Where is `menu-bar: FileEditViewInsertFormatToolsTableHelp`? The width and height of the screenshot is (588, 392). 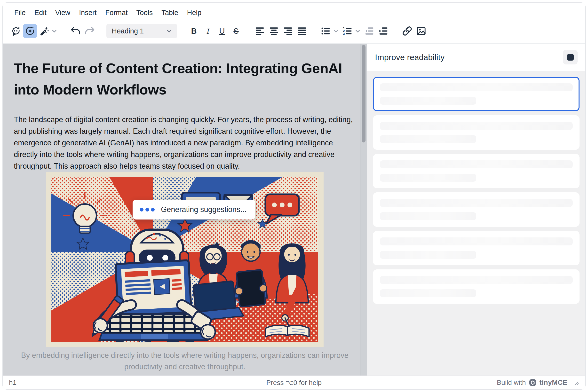 menu-bar: FileEditViewInsertFormatToolsTableHelp is located at coordinates (294, 11).